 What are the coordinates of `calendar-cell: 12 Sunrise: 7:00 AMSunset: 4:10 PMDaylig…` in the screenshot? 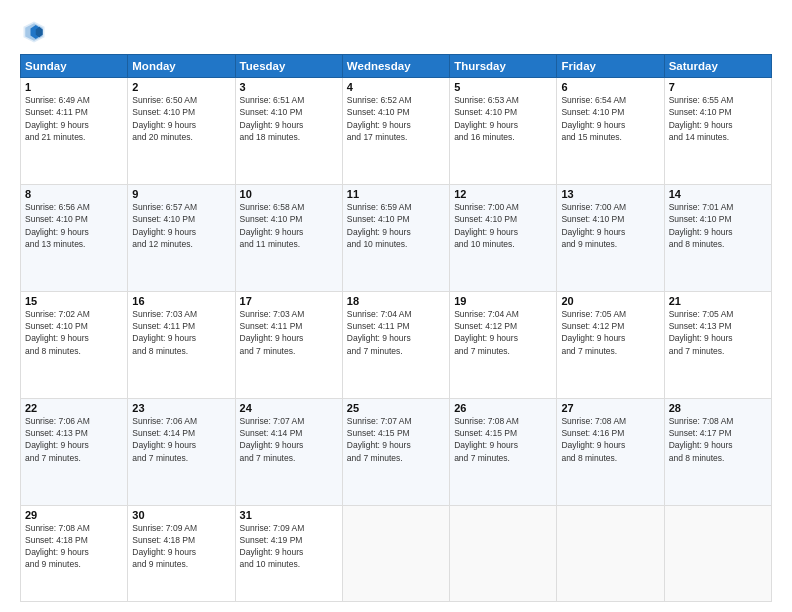 It's located at (504, 238).